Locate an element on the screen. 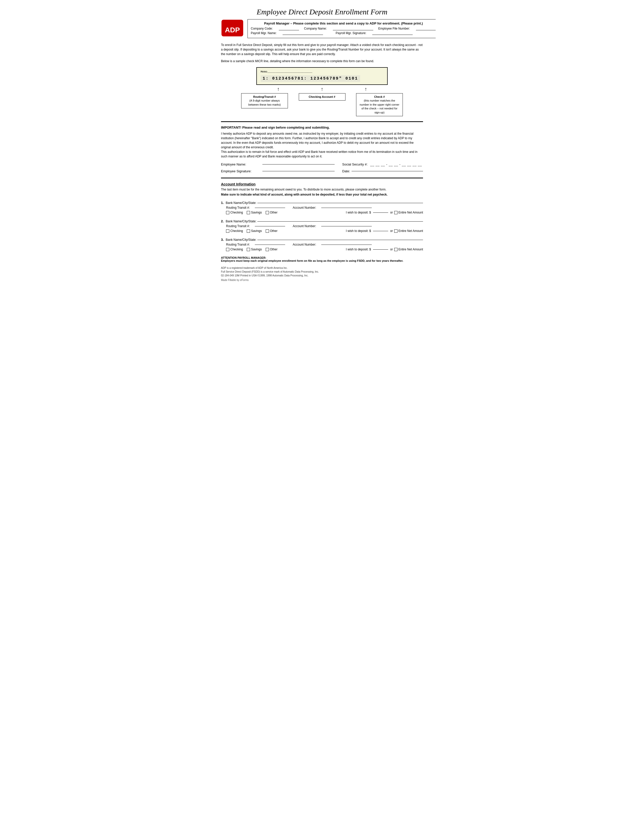  account-3-num: 3. is located at coordinates (222, 240).